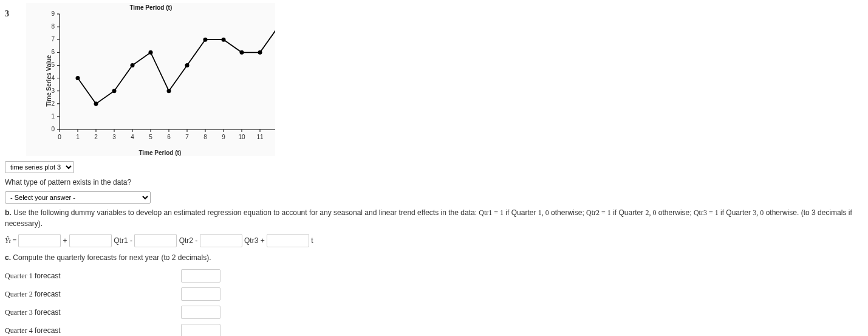 This screenshot has width=868, height=336. What do you see at coordinates (434, 218) in the screenshot?
I see `part-b-text: b. Use the following dummy variables to …` at bounding box center [434, 218].